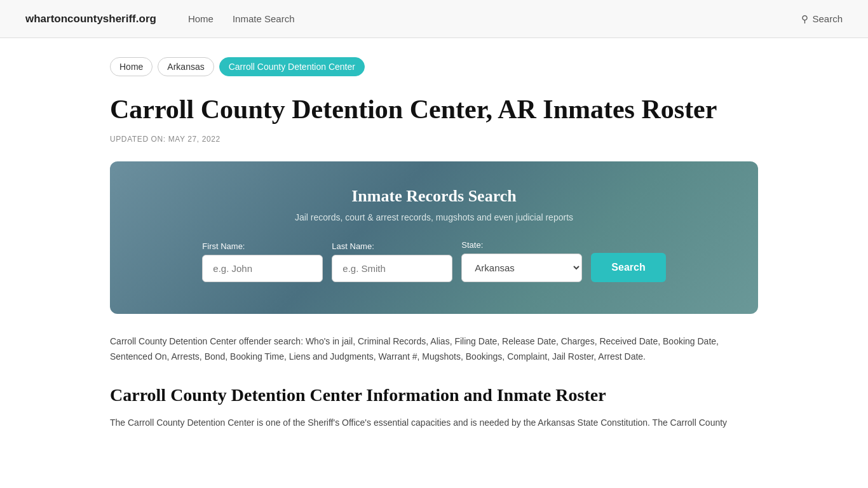 This screenshot has height=488, width=868. I want to click on last-name-input, so click(392, 268).